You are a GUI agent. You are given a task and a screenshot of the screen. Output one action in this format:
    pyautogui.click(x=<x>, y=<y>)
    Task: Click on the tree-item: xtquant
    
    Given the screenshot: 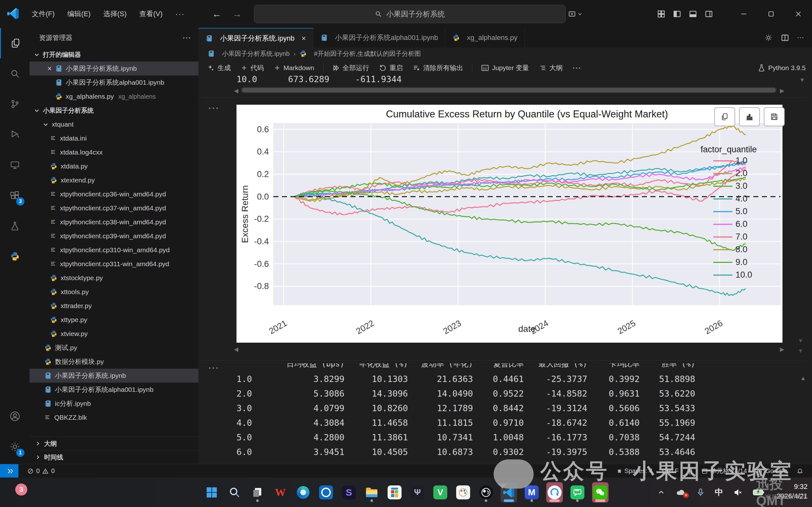 What is the action you would take?
    pyautogui.click(x=114, y=124)
    